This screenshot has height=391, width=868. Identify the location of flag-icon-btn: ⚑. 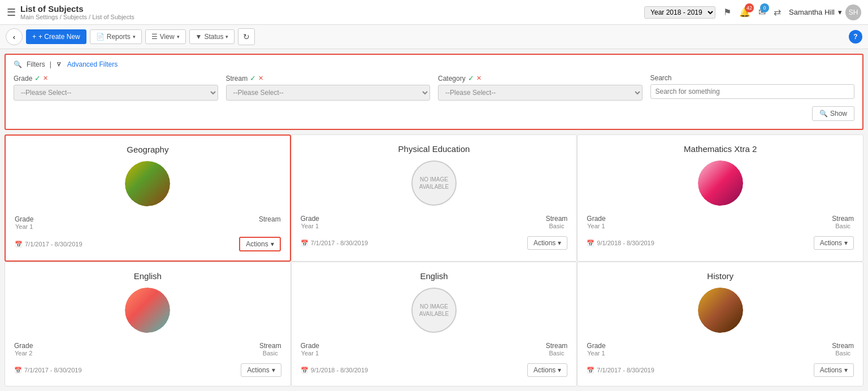
(727, 12).